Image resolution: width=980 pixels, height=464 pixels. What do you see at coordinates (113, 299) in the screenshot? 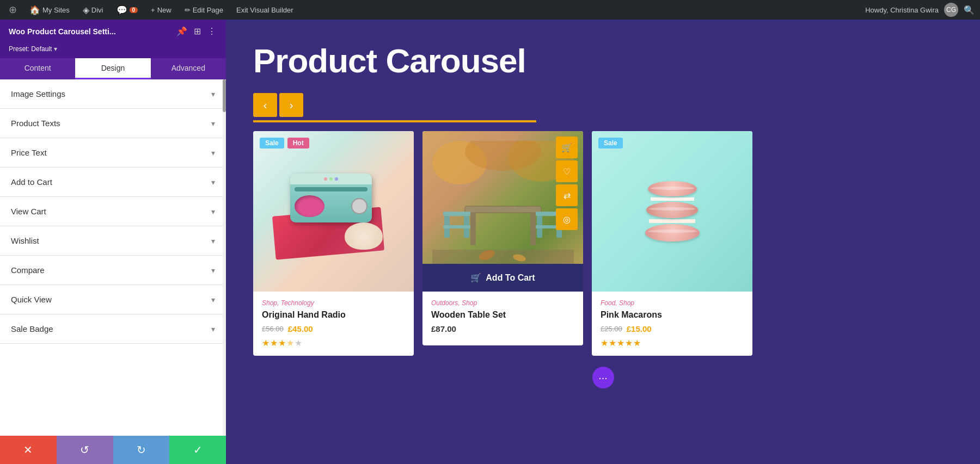
I see `accordion-header-quick-view: Quick View ▾` at bounding box center [113, 299].